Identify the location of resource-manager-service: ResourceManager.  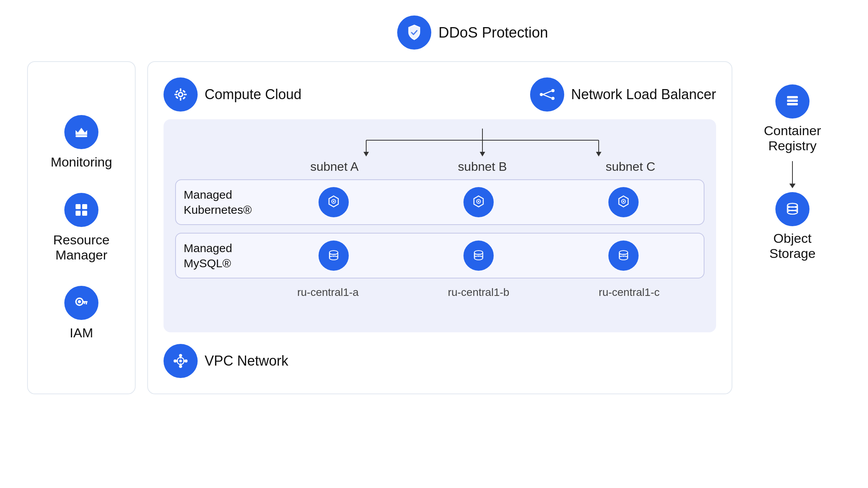
(81, 228).